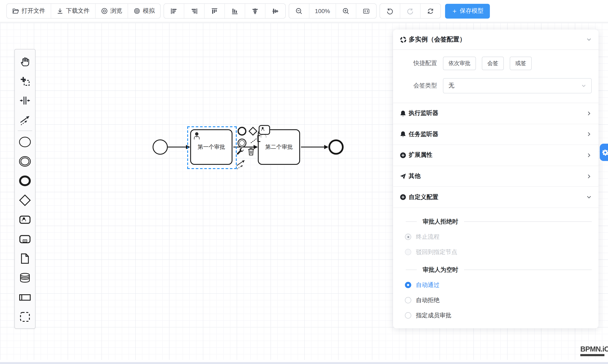  What do you see at coordinates (496, 114) in the screenshot?
I see `section-execution-listener: 执行监听器` at bounding box center [496, 114].